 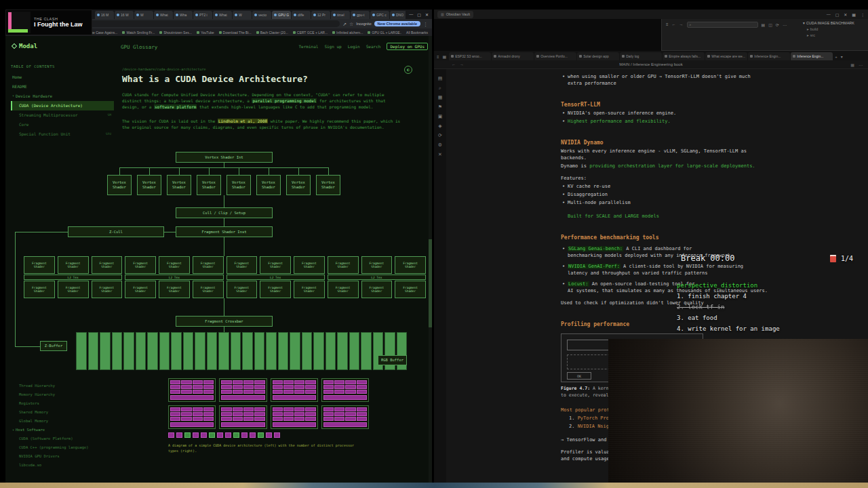 I want to click on grid-view-icon: ▤, so click(x=764, y=24).